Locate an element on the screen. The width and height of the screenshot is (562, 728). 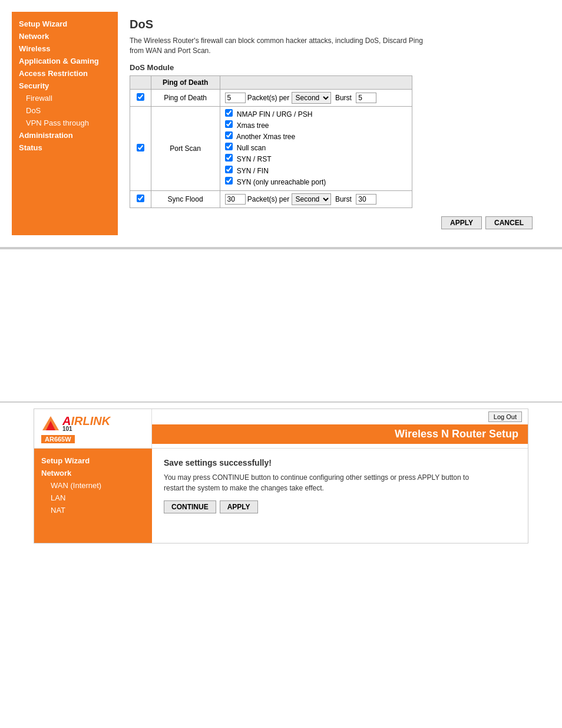
page-description: The Wireless Router's firewall can block… is located at coordinates (283, 46).